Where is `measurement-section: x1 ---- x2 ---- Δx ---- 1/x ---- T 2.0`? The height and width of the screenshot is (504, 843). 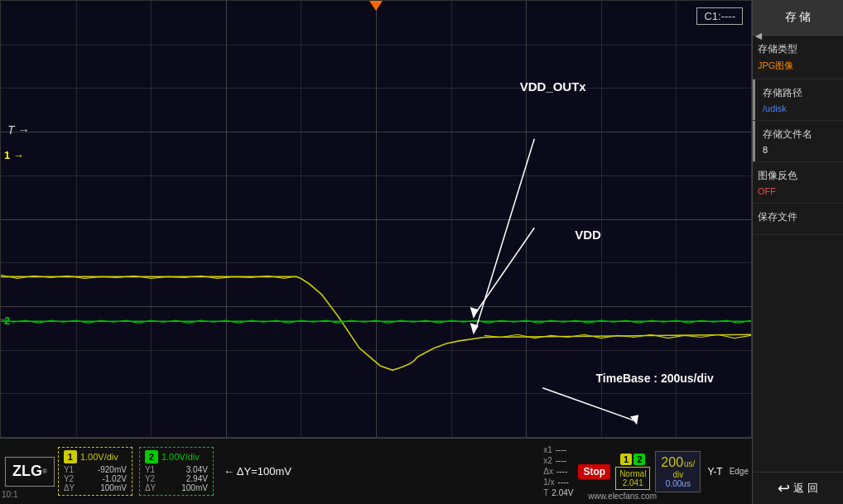
measurement-section: x1 ---- x2 ---- Δx ---- 1/x ---- T 2.0 is located at coordinates (646, 472).